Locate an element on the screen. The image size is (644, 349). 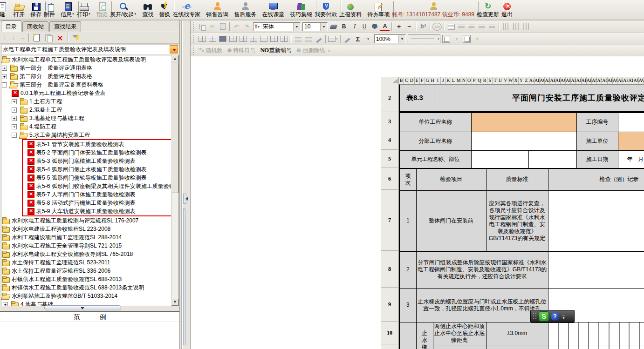
column-header: Q is located at coordinates (480, 81).